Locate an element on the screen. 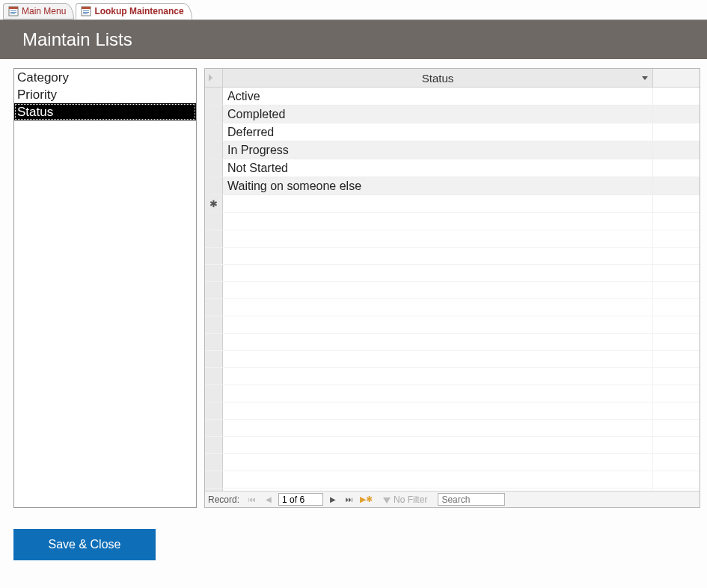 Image resolution: width=707 pixels, height=588 pixels. table-row: Waiting on someone else is located at coordinates (452, 186).